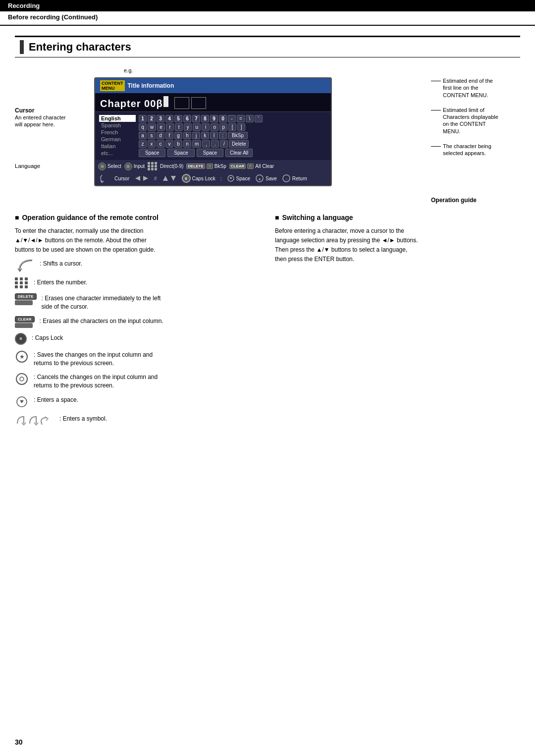  Describe the element at coordinates (250, 119) in the screenshot. I see `key-backslash: \` at that location.